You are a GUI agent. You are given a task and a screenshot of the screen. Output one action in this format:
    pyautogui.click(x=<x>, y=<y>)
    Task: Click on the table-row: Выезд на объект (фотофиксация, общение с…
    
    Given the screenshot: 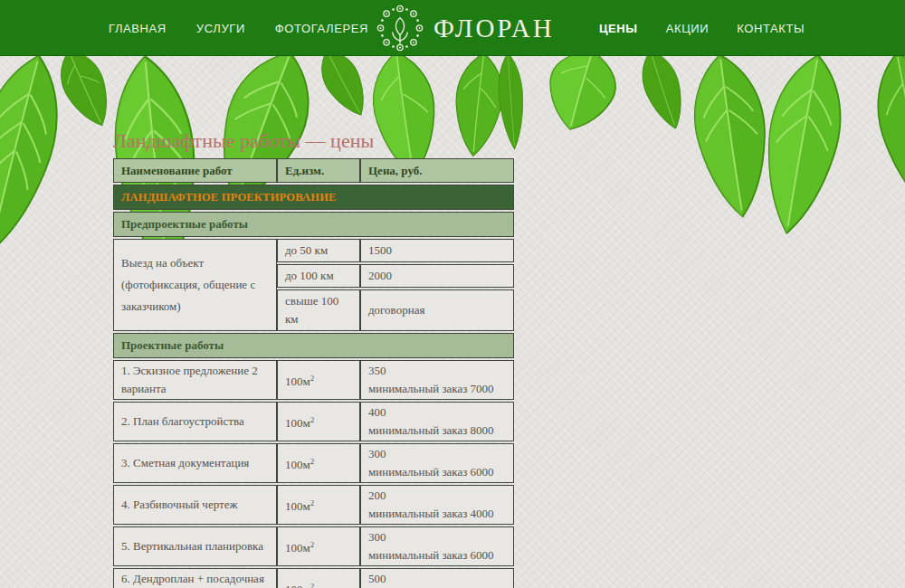 What is the action you would take?
    pyautogui.click(x=313, y=251)
    